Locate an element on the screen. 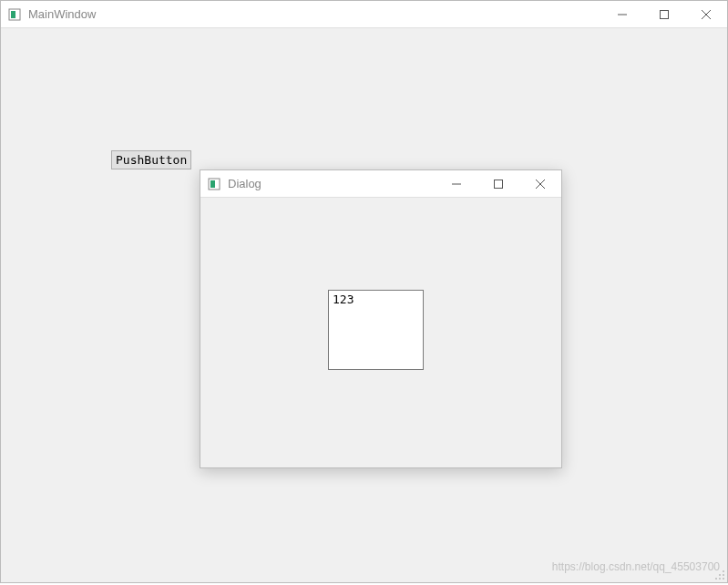  text-edit: 123 is located at coordinates (375, 330).